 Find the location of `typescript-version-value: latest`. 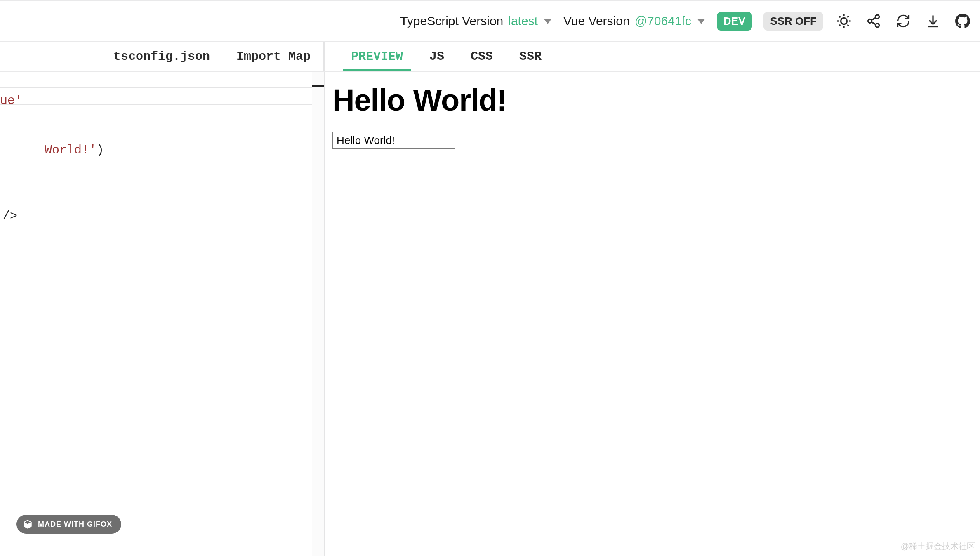

typescript-version-value: latest is located at coordinates (523, 21).